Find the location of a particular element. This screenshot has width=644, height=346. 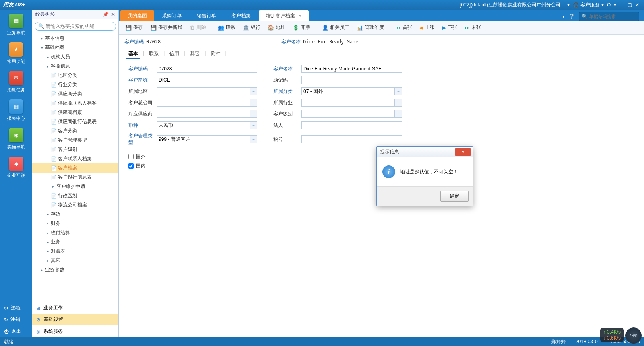

nav-business: ▤业务导航 is located at coordinates (16, 25).